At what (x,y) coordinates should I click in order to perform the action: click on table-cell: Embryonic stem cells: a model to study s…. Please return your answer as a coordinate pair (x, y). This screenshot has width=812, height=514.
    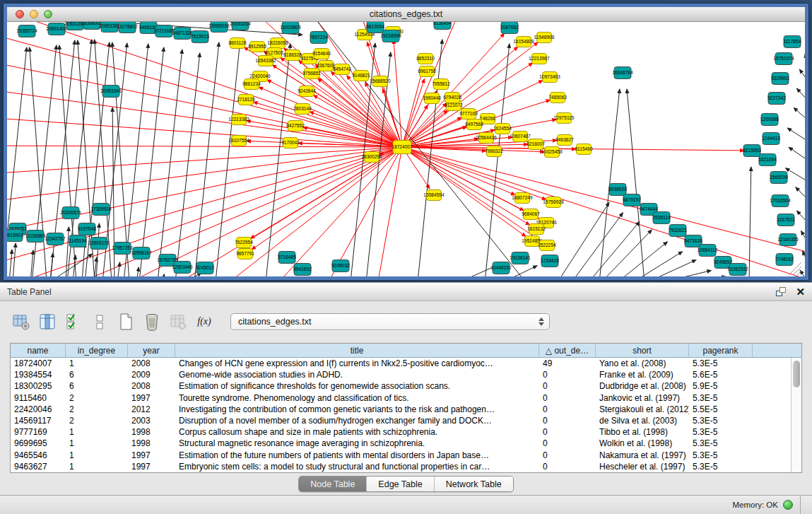
    Looking at the image, I should click on (358, 467).